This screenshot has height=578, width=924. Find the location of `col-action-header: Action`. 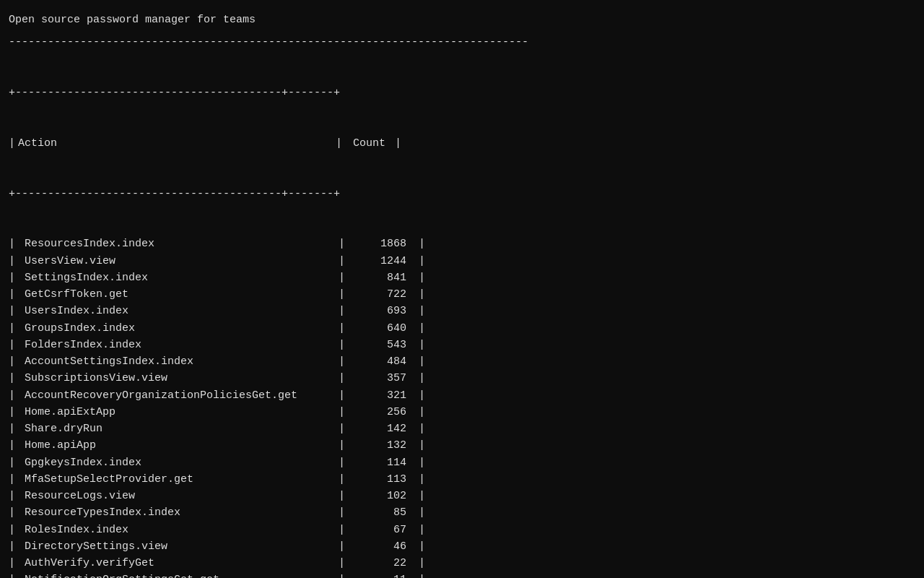

col-action-header: Action is located at coordinates (177, 143).